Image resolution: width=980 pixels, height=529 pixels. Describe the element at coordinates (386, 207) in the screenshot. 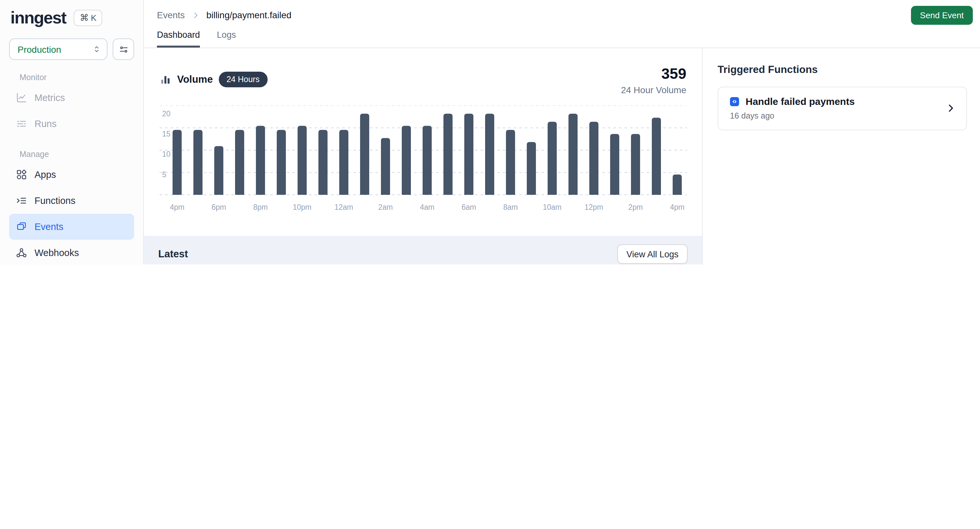

I see `svg-text: 2am` at that location.